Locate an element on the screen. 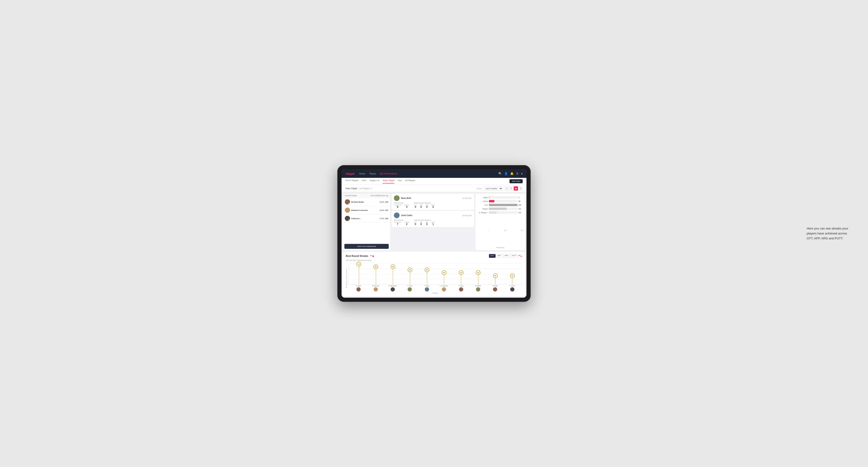 The image size is (868, 467). tournament-stat: Tournament 8 is located at coordinates (398, 206).